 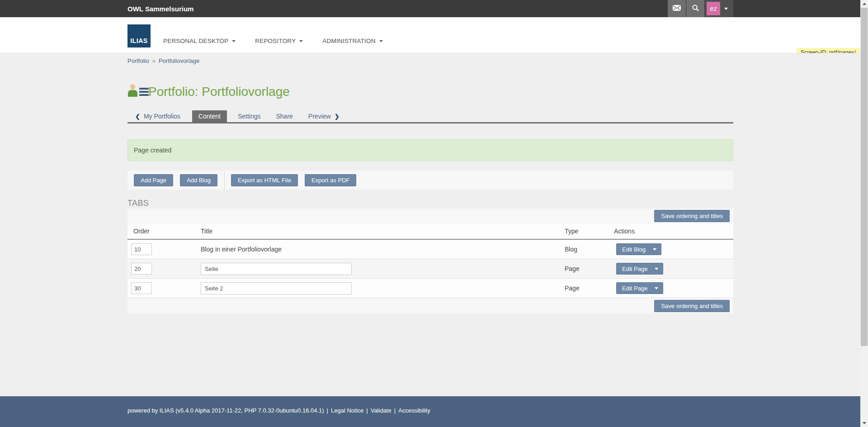 What do you see at coordinates (337, 117) in the screenshot?
I see `chevron-right-icon: ❯` at bounding box center [337, 117].